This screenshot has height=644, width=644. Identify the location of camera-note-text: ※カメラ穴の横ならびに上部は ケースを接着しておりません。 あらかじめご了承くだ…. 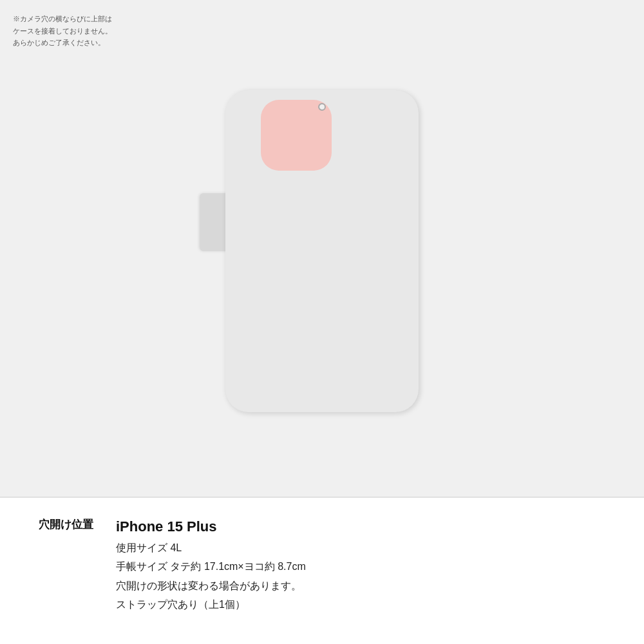
(62, 31).